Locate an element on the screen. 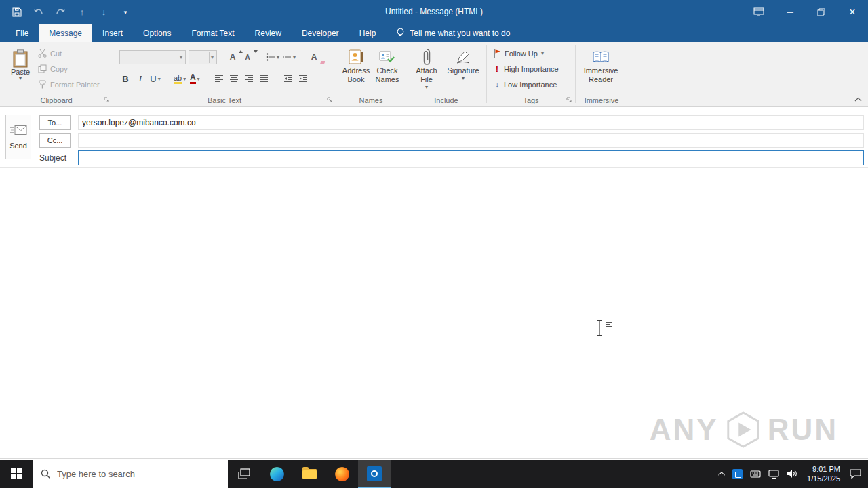 The width and height of the screenshot is (868, 488). decrease-indent-button is located at coordinates (288, 79).